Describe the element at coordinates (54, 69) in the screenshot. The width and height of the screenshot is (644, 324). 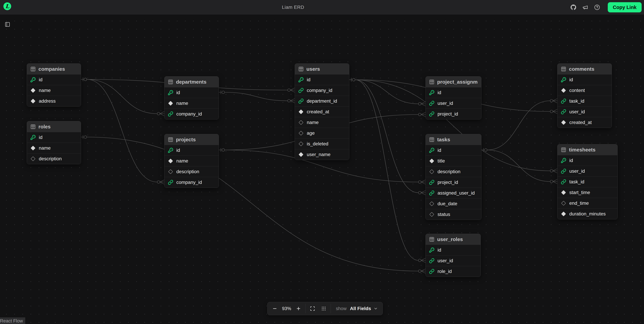
I see `table-header: companies` at that location.